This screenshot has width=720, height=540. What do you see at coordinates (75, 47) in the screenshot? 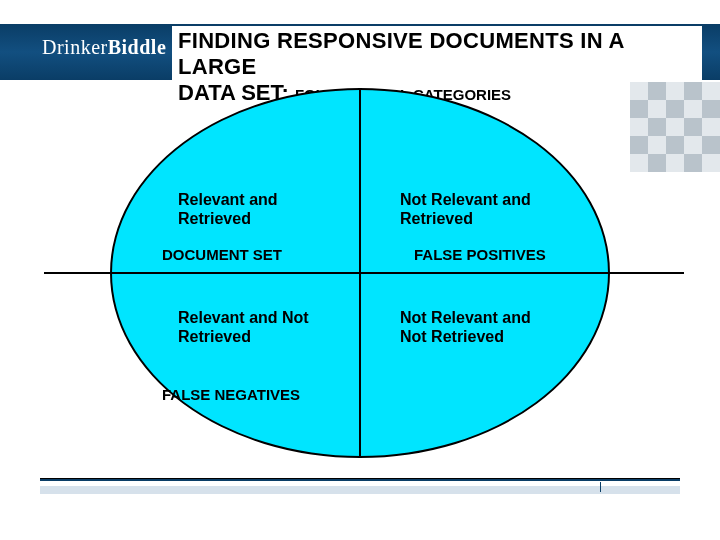
I see `brand-part-1: Drinker` at bounding box center [75, 47].